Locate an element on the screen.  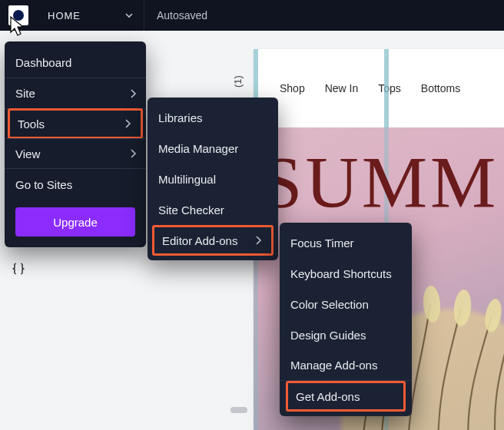
code-braces-icon is located at coordinates (18, 269).